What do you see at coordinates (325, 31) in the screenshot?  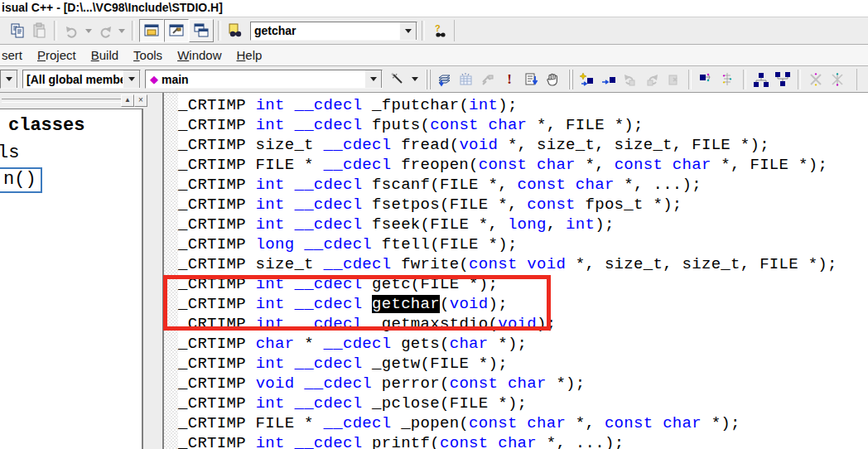 I see `find-combobox-value: getchar` at bounding box center [325, 31].